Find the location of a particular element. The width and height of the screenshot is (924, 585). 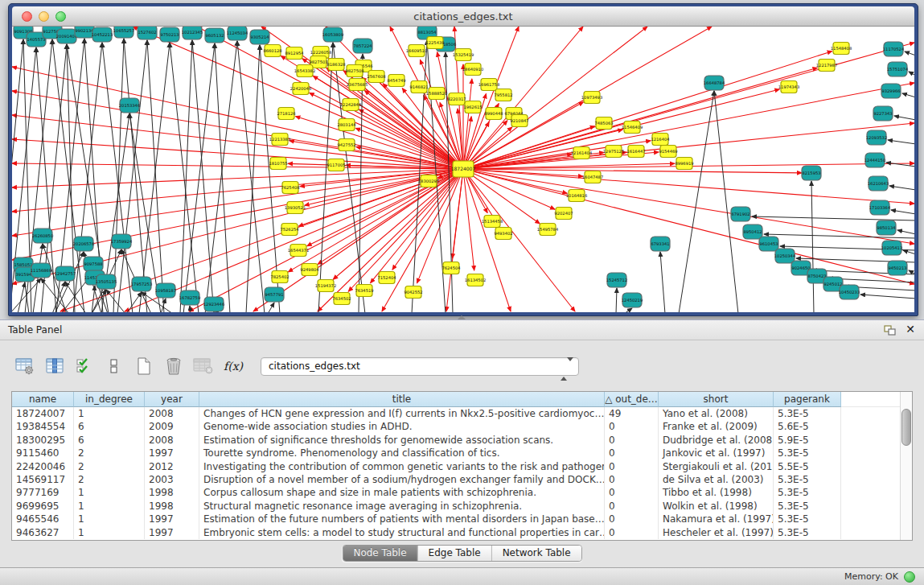

column-header-pagerank: pagerank is located at coordinates (807, 399).